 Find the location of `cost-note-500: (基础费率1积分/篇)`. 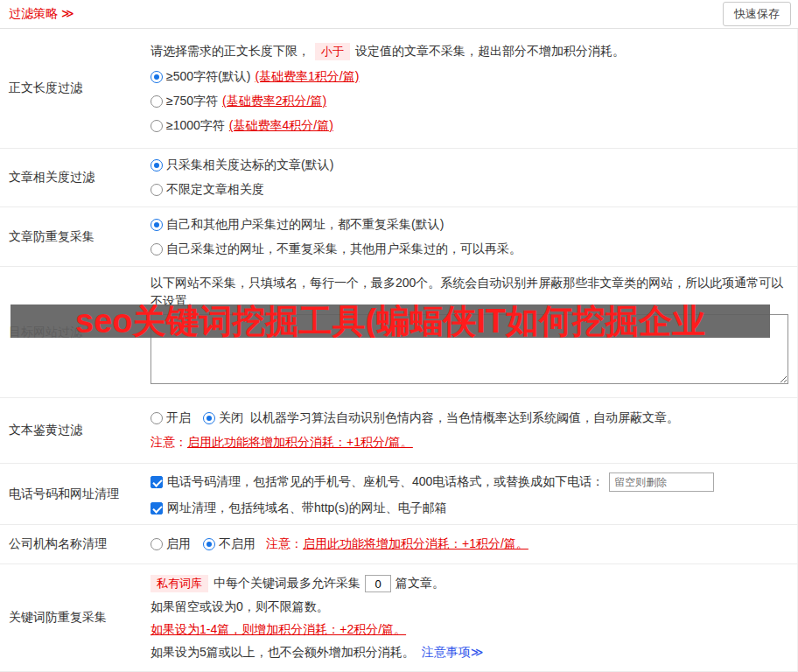

cost-note-500: (基础费率1积分/篇) is located at coordinates (306, 77).